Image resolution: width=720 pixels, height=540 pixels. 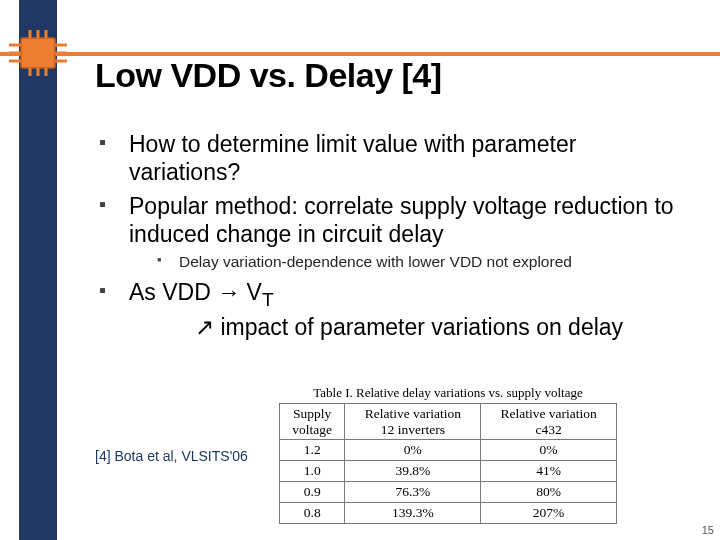 I want to click on cell-sv: 0.8, so click(x=312, y=514).